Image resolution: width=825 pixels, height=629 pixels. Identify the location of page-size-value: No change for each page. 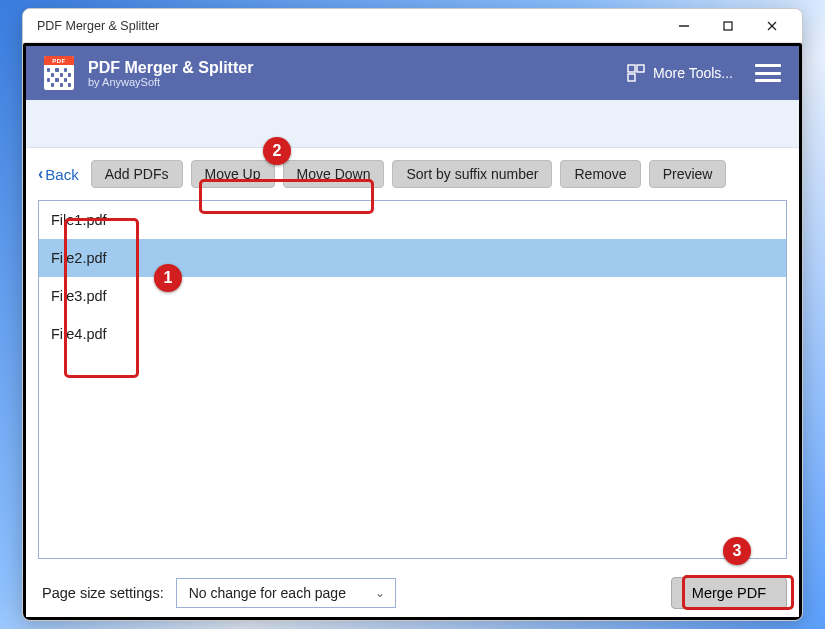
(268, 593).